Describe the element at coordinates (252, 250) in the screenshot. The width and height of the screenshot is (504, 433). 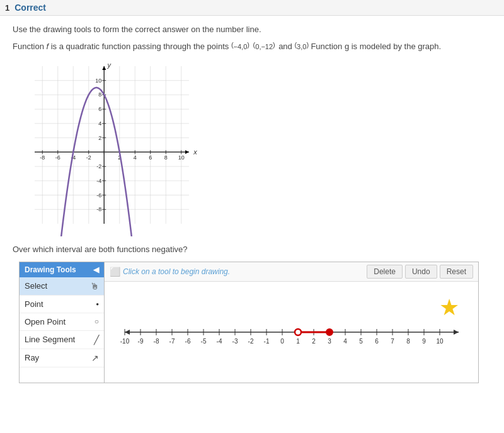
I see `question-text: Over which interval are both functions n…` at that location.